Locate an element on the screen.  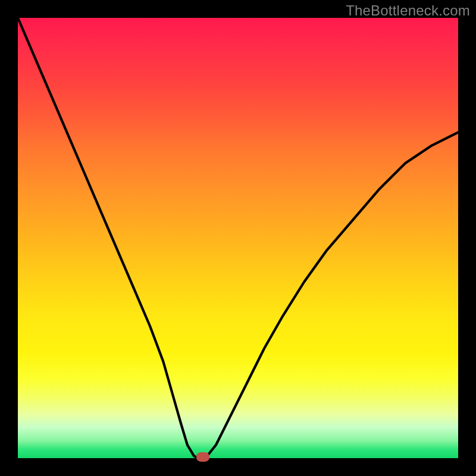
watermark-text: TheBottleneck.com is located at coordinates (408, 11).